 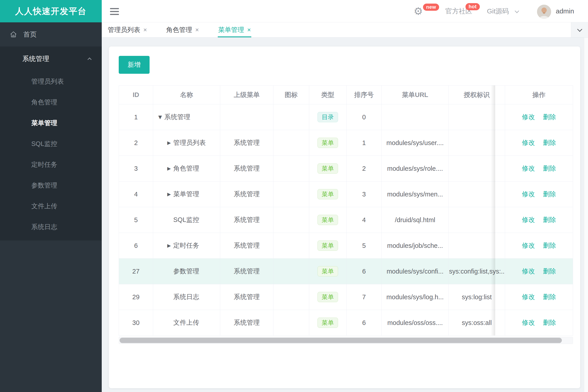 What do you see at coordinates (498, 11) in the screenshot?
I see `git-source-link: Git源码` at bounding box center [498, 11].